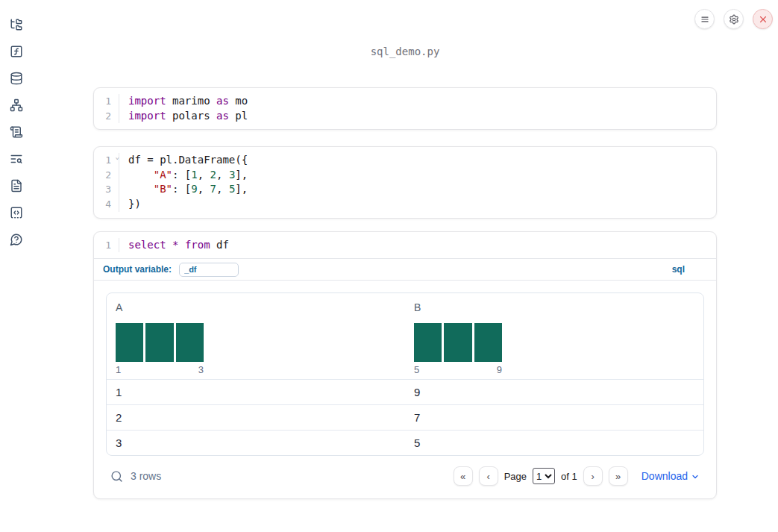 Image resolution: width=778 pixels, height=532 pixels. I want to click on database-icon, so click(16, 78).